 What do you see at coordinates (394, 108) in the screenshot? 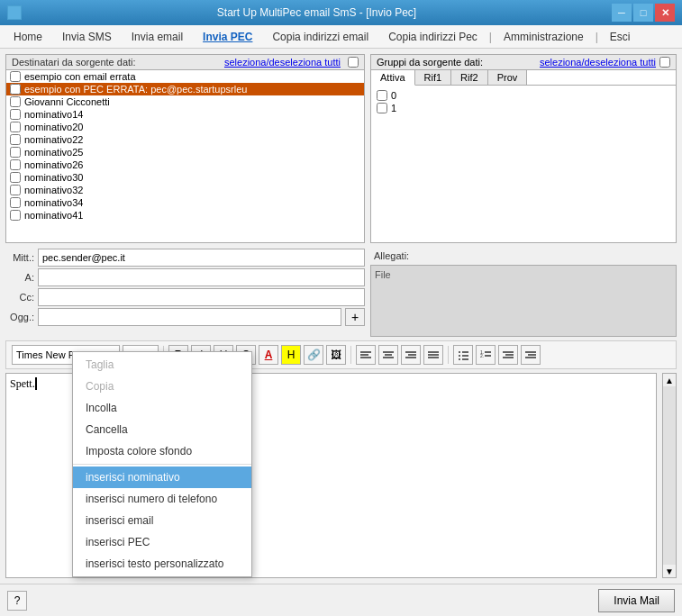
I see `gruppi-item-label: 1` at bounding box center [394, 108].